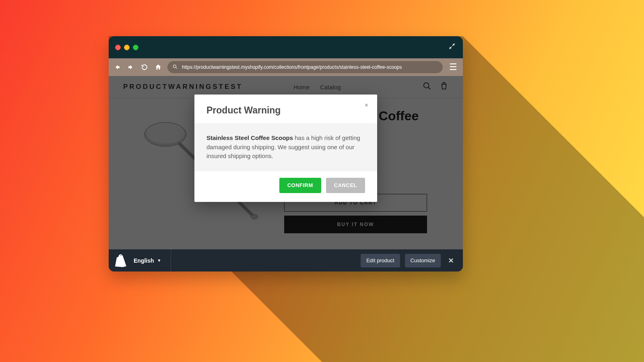 This screenshot has width=644, height=362. What do you see at coordinates (159, 261) in the screenshot?
I see `chevron-down-icon: ▼` at bounding box center [159, 261].